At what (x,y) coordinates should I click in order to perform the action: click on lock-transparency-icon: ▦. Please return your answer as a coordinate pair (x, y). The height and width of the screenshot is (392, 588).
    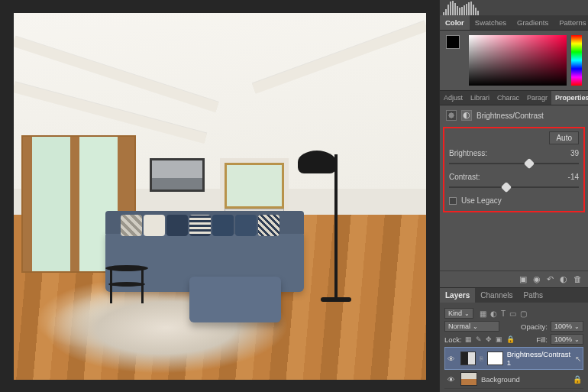
    Looking at the image, I should click on (469, 339).